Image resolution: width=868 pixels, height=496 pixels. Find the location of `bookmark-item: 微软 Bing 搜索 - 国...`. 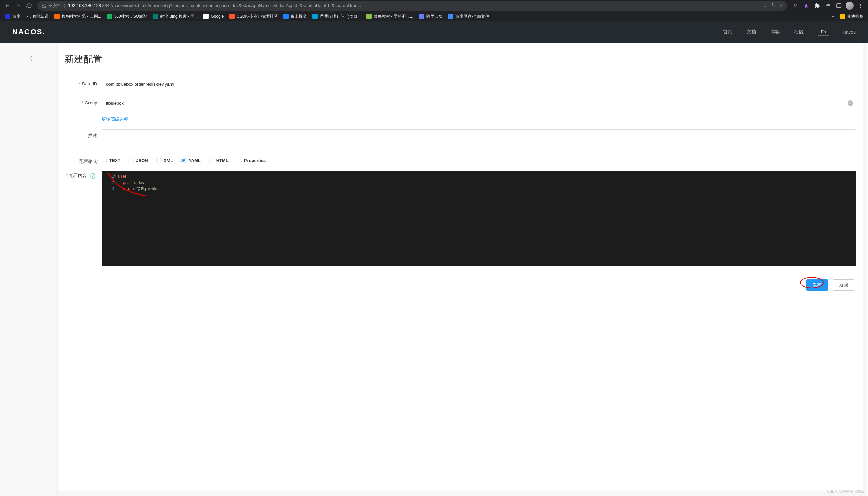

bookmark-item: 微软 Bing 搜索 - 国... is located at coordinates (175, 16).